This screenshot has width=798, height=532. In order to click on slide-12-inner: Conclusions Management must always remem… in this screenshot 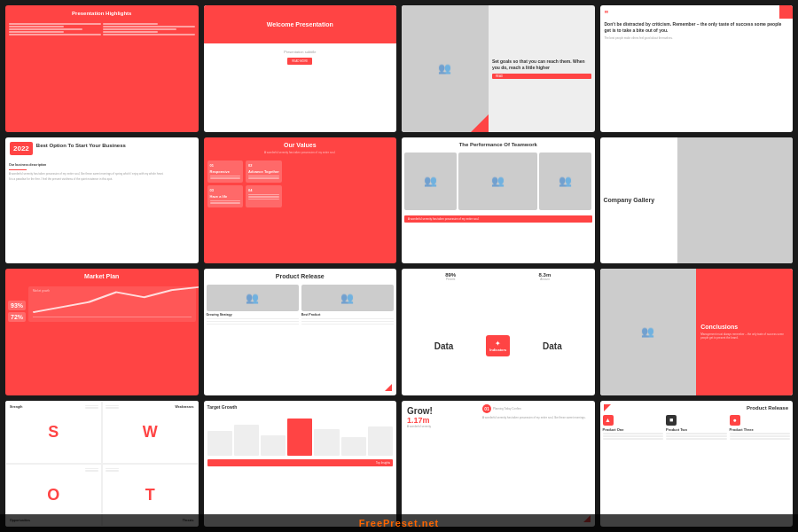, I will do `click(697, 332)`.